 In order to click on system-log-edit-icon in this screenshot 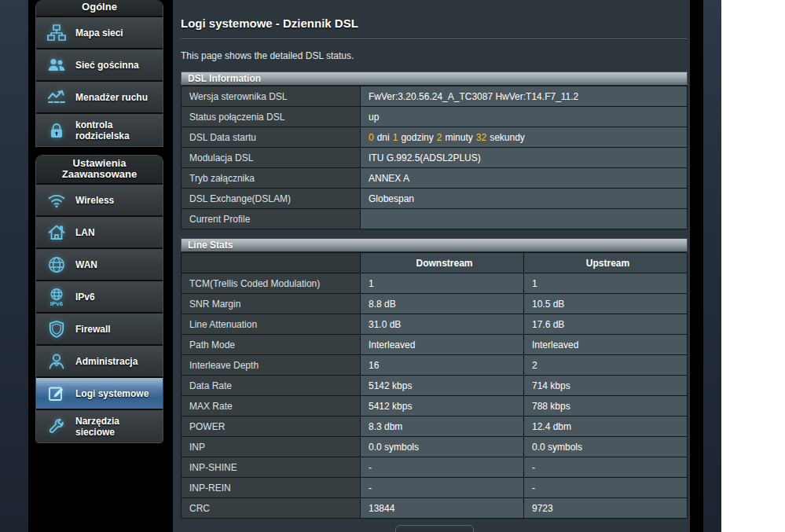, I will do `click(57, 394)`.